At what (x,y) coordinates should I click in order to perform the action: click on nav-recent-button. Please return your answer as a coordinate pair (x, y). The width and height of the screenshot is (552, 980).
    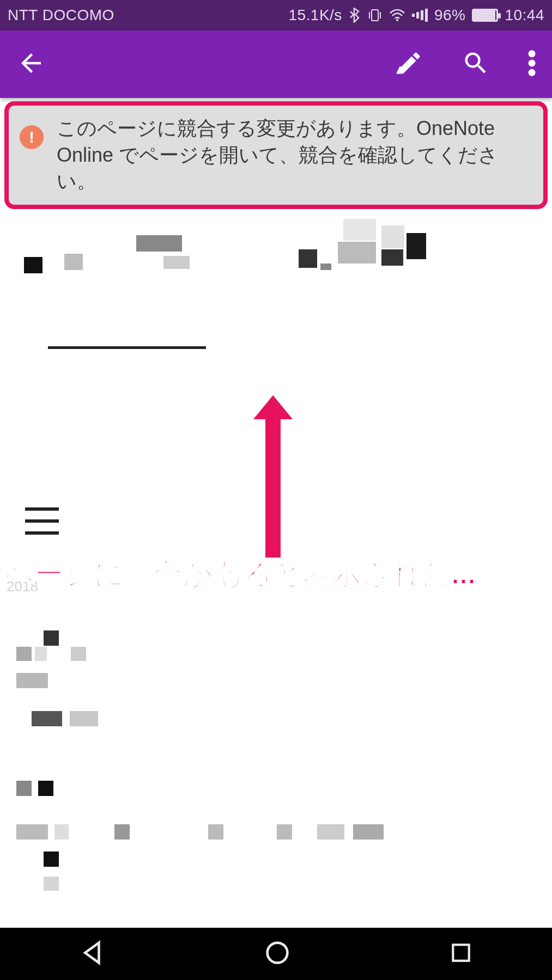
    Looking at the image, I should click on (461, 954).